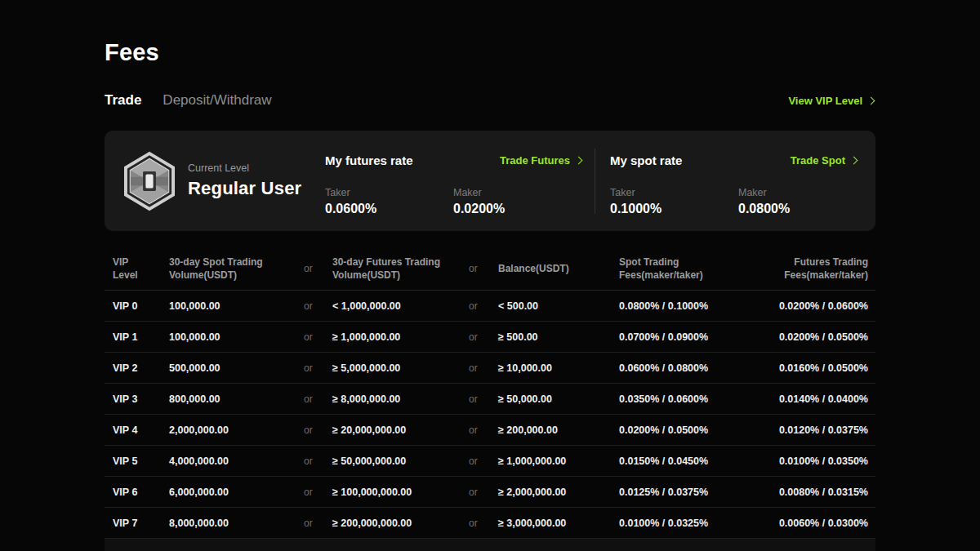  What do you see at coordinates (816, 399) in the screenshot?
I see `cell-futures-fees: 0.0140% / 0.0400%` at bounding box center [816, 399].